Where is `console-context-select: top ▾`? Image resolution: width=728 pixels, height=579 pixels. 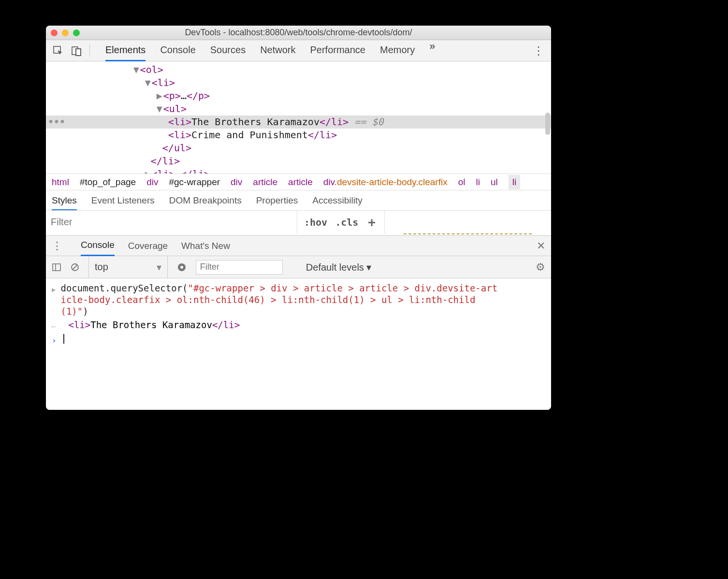
console-context-select: top ▾ is located at coordinates (128, 267).